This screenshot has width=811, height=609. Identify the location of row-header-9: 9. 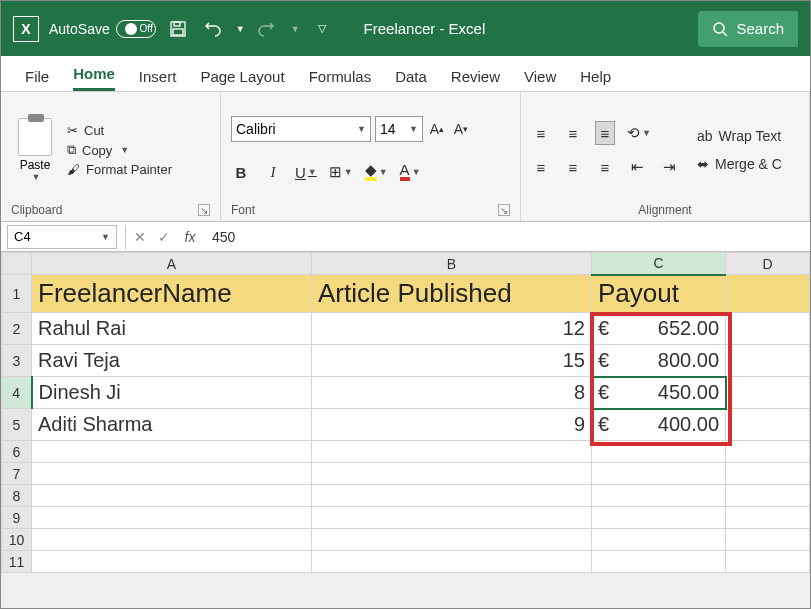
(17, 518).